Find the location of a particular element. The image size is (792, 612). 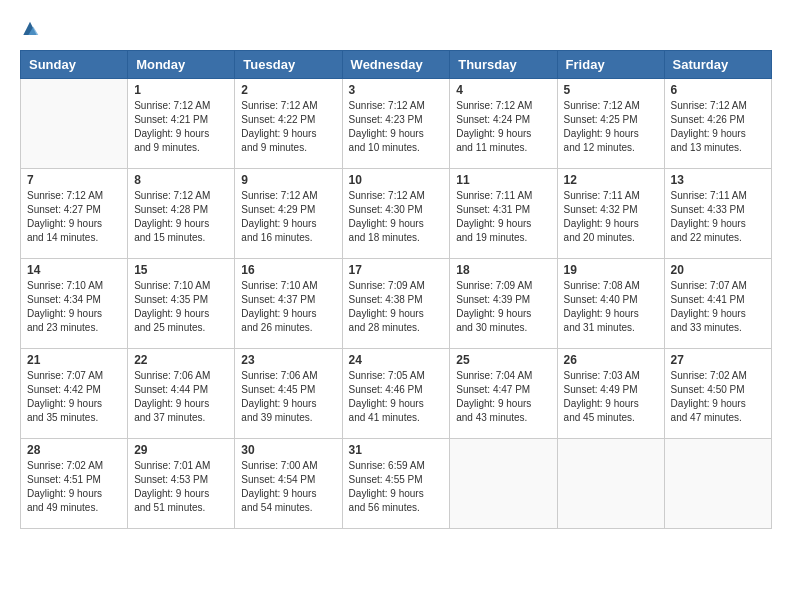

col-header-friday: Friday is located at coordinates (610, 65).